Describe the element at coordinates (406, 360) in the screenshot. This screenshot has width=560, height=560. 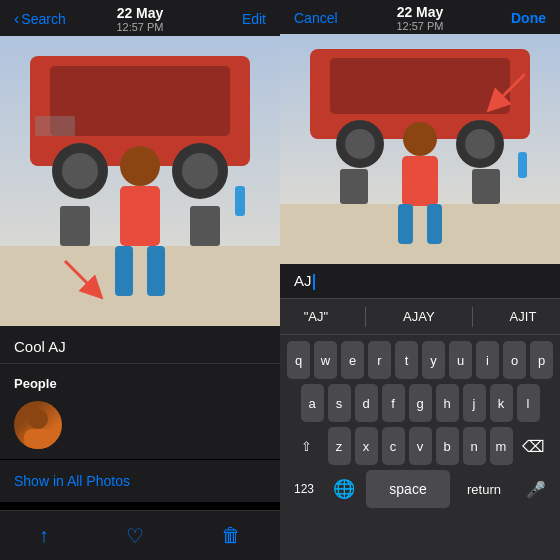
I see `key-t: t` at that location.